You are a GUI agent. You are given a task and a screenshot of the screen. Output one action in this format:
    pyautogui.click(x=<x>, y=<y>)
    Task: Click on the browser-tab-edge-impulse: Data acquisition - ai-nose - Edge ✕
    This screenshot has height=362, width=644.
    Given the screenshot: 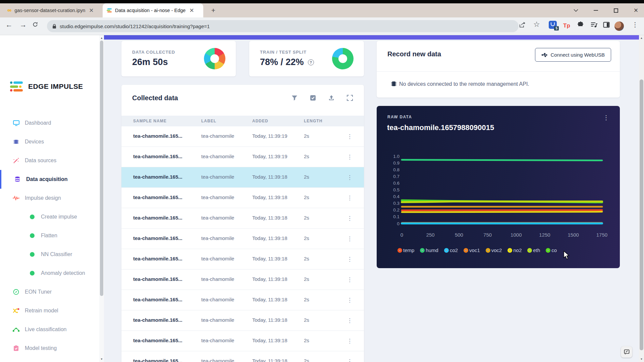 What is the action you would take?
    pyautogui.click(x=153, y=10)
    